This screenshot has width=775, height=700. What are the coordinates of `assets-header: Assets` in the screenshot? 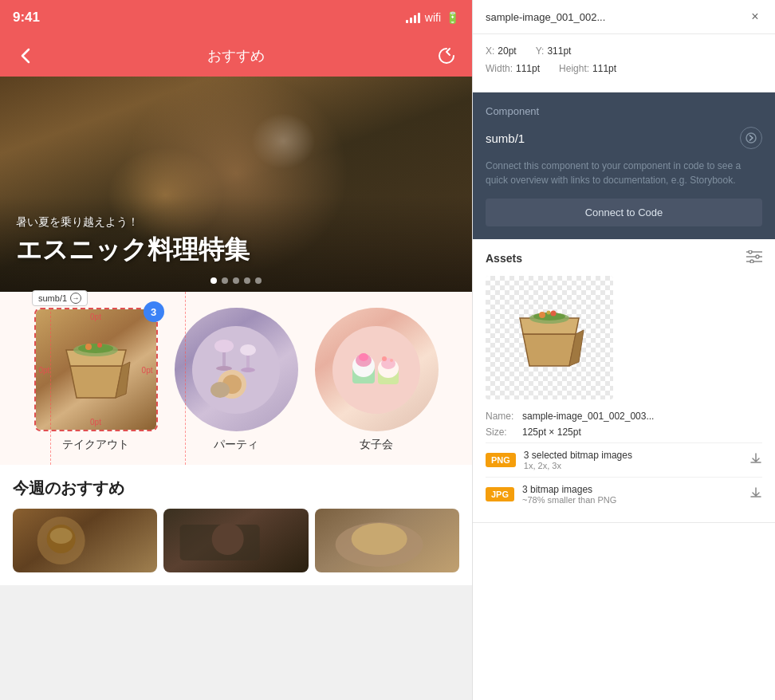 It's located at (624, 258).